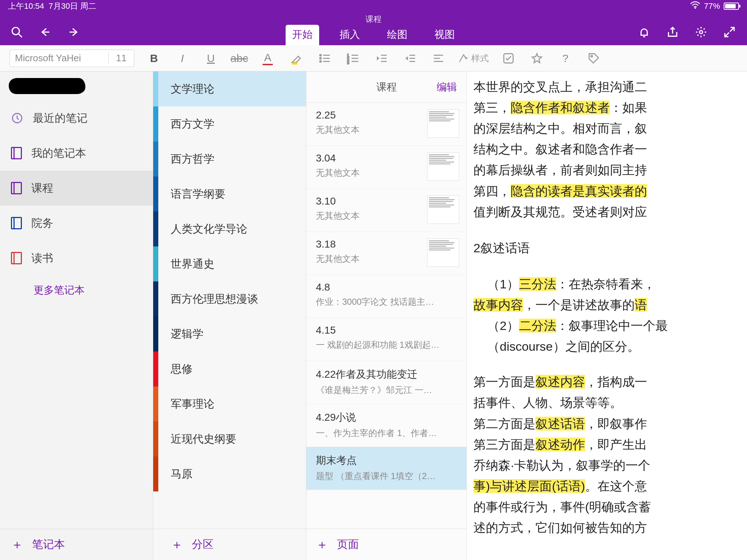  What do you see at coordinates (230, 194) in the screenshot?
I see `section-item: 语言学纲要` at bounding box center [230, 194].